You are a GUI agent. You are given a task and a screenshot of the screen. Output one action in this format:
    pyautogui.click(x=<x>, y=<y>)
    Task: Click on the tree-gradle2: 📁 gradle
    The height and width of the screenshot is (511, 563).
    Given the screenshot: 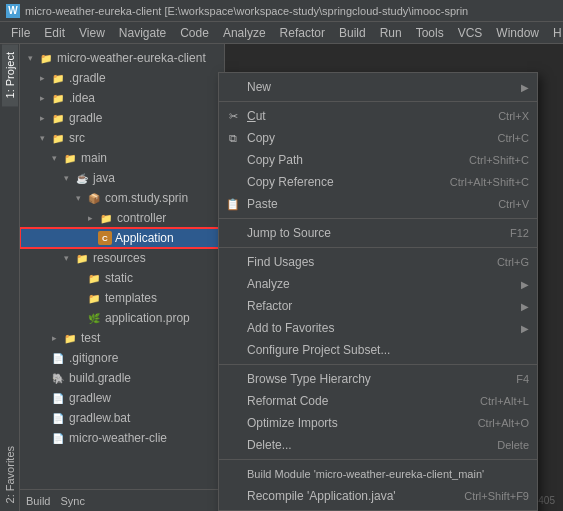 What is the action you would take?
    pyautogui.click(x=122, y=118)
    